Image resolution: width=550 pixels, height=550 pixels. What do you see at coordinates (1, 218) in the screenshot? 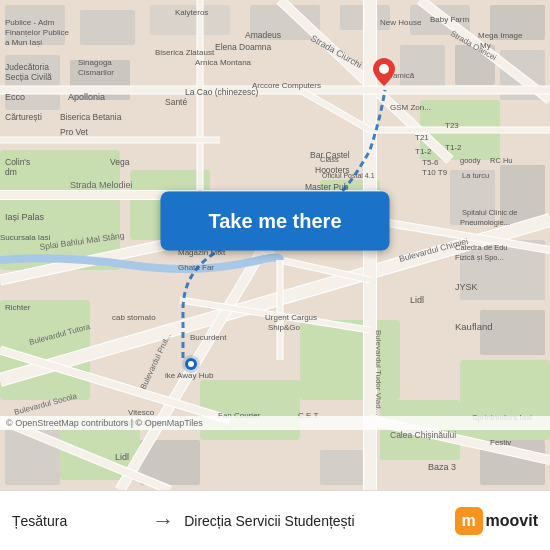
I see `svg-text: Strada Sfântul Lazăr` at bounding box center [1, 218].